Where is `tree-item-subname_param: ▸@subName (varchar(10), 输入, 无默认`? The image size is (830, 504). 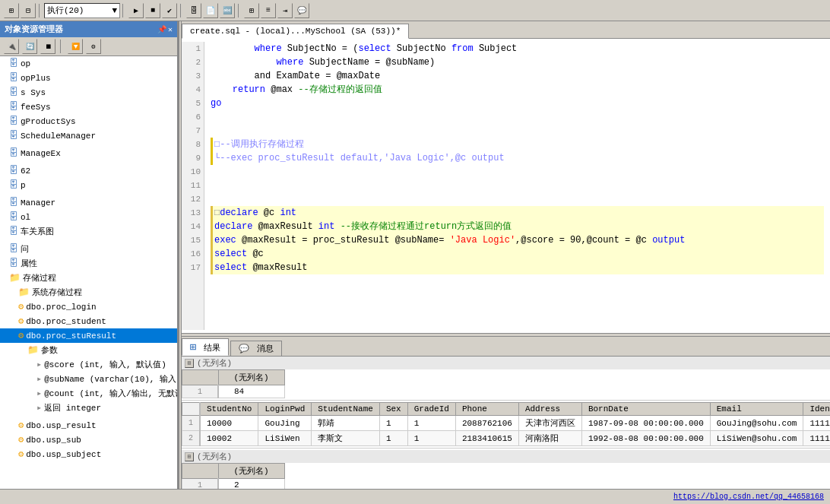
tree-item-subname_param: ▸@subName (varchar(10), 输入, 无默认 is located at coordinates (88, 379).